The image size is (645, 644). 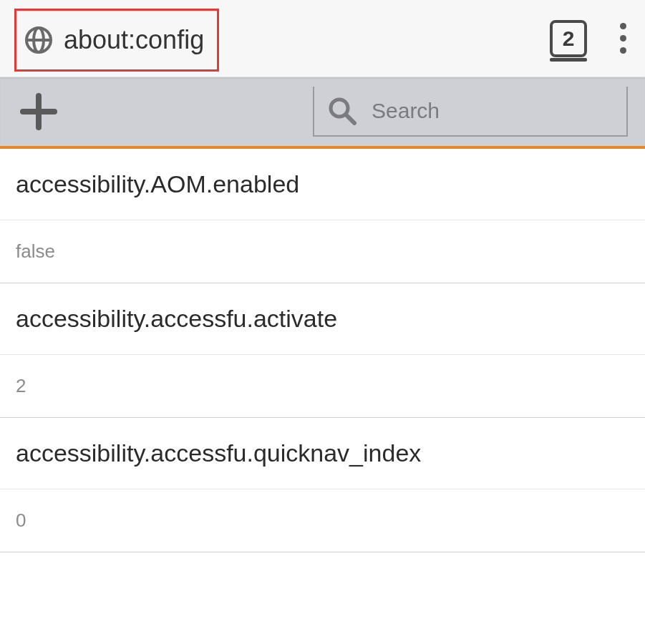 I want to click on url-bar: about:config, so click(x=117, y=40).